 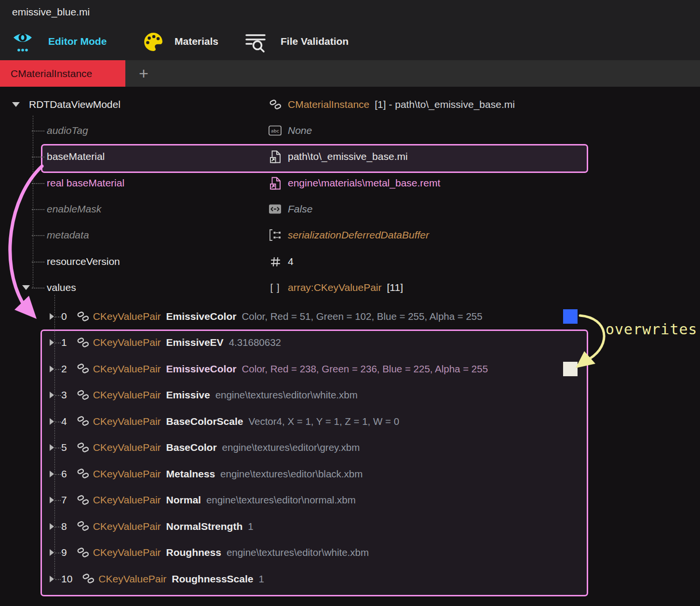 What do you see at coordinates (64, 527) in the screenshot?
I see `array-item-index: 8` at bounding box center [64, 527].